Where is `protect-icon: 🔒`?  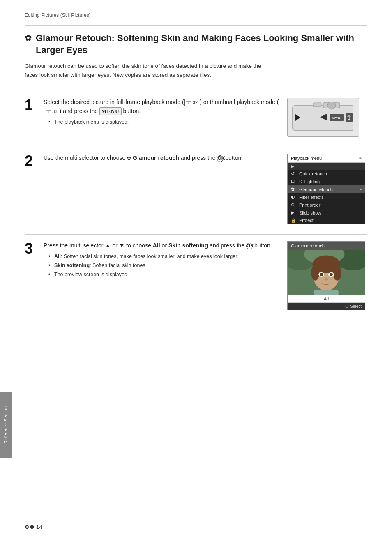 protect-icon: 🔒 is located at coordinates (294, 220).